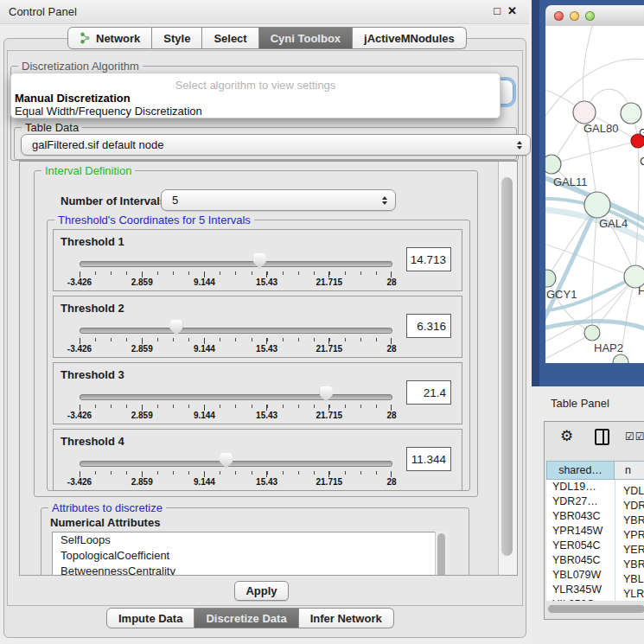  I want to click on number-of-intervals-combobox: 5, so click(278, 201).